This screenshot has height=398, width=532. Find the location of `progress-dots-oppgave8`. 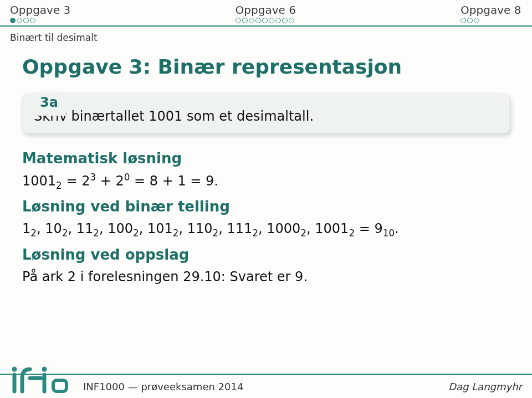

progress-dots-oppgave8 is located at coordinates (491, 20).